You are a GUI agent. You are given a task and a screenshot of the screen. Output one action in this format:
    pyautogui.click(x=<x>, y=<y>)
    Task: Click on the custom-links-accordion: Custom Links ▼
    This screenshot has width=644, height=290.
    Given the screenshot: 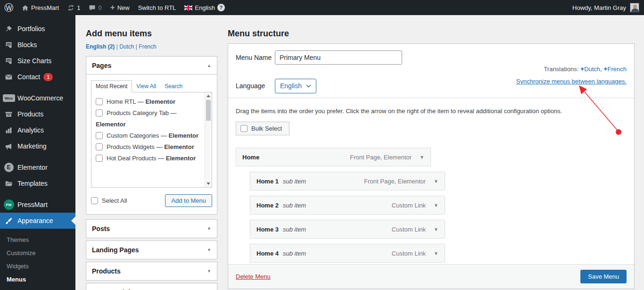 What is the action you would take?
    pyautogui.click(x=152, y=287)
    